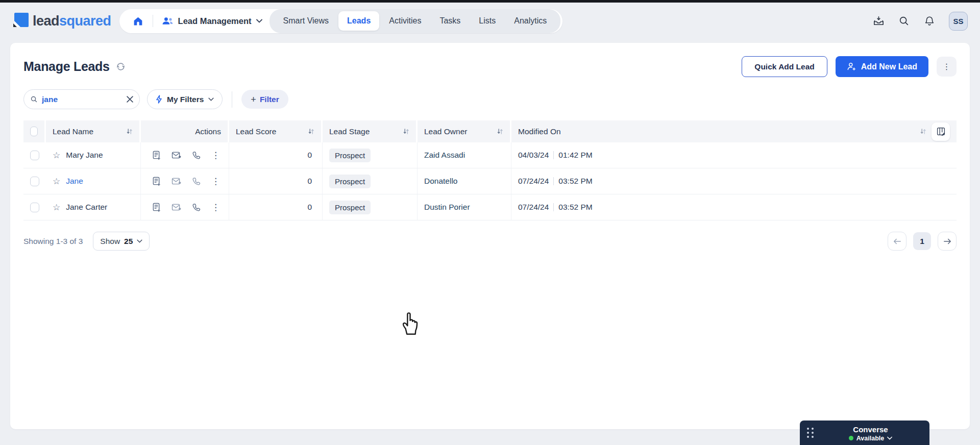  Describe the element at coordinates (490, 241) in the screenshot. I see `table-footer: Showing 1-3 of 3 Show 25 1` at that location.